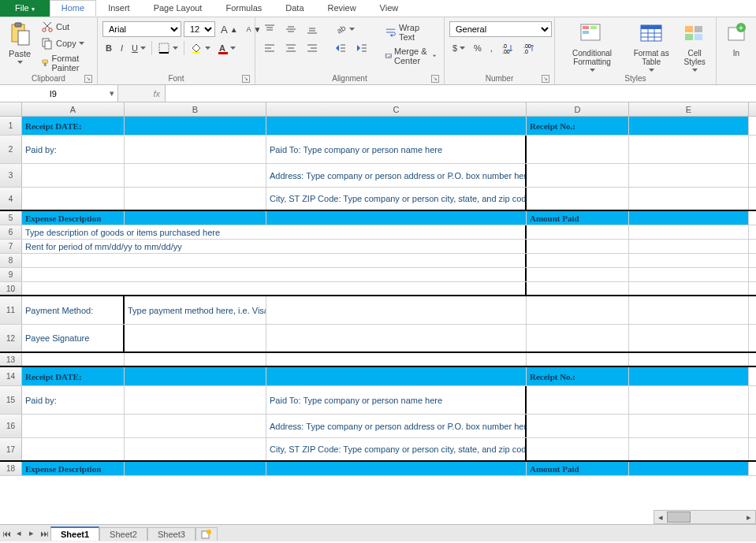 The width and height of the screenshot is (756, 543). What do you see at coordinates (19, 533) in the screenshot?
I see `sheet-nav-prev: ◂` at bounding box center [19, 533].